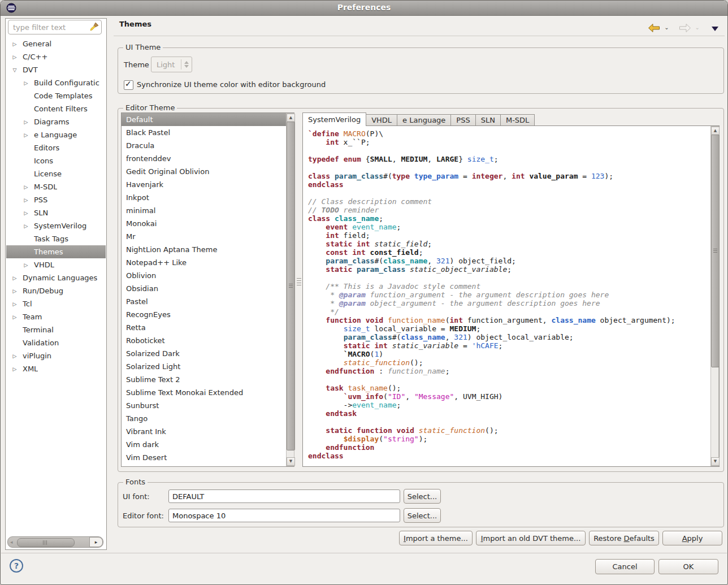 The height and width of the screenshot is (585, 728). What do you see at coordinates (463, 120) in the screenshot?
I see `tab-pss: PSS` at bounding box center [463, 120].